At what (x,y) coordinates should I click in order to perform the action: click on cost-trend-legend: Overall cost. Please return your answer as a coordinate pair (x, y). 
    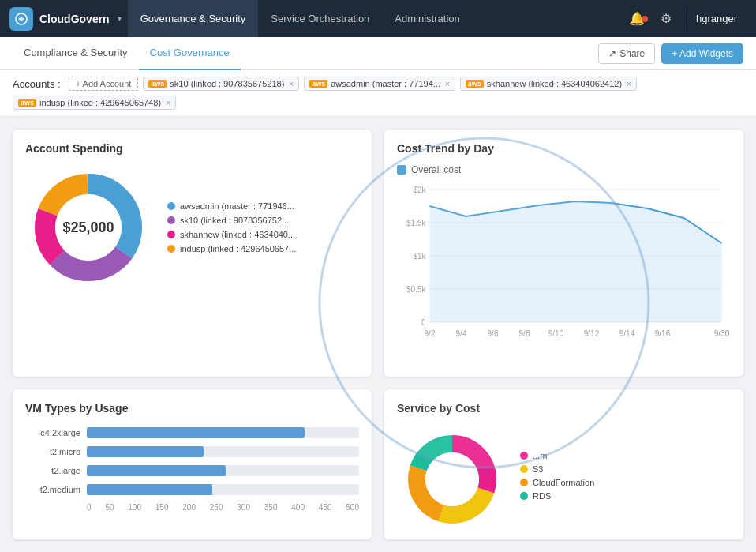
    Looking at the image, I should click on (563, 170).